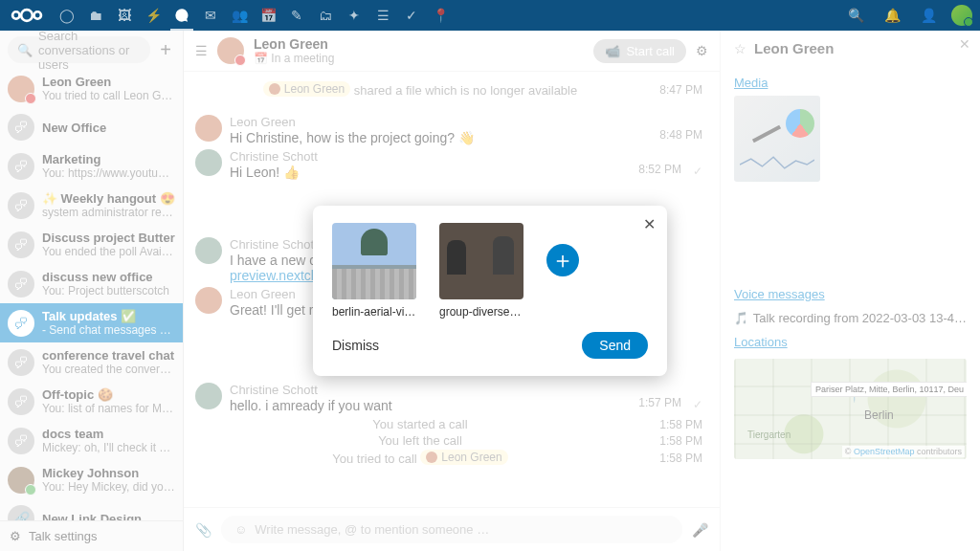 The image size is (980, 551). What do you see at coordinates (907, 15) in the screenshot?
I see `topbar-right: 🔍 🔔 👤` at bounding box center [907, 15].